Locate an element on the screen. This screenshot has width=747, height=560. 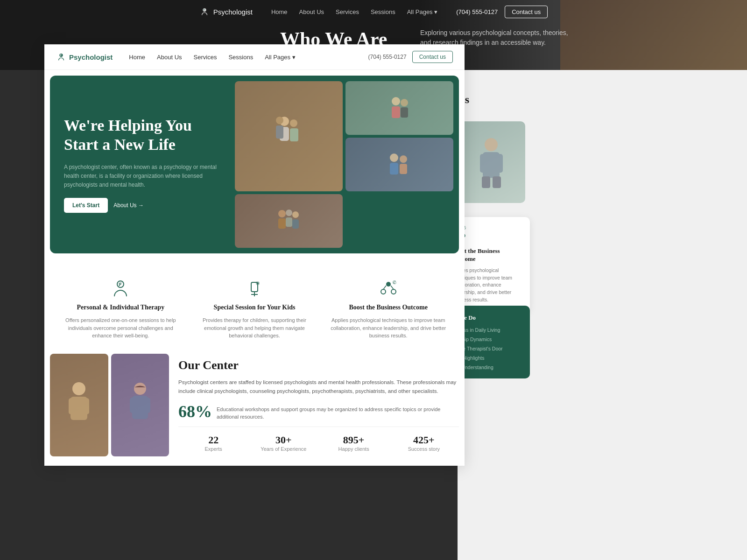
service-card-1: P Personal & Individual Therapy Offers p… is located at coordinates (120, 309).